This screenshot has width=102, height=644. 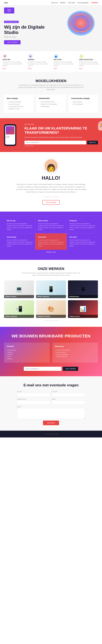 What do you see at coordinates (13, 64) in the screenshot?
I see `info-card-over-text: Excepteur sint occaecat cupidatat non pr…` at bounding box center [13, 64].